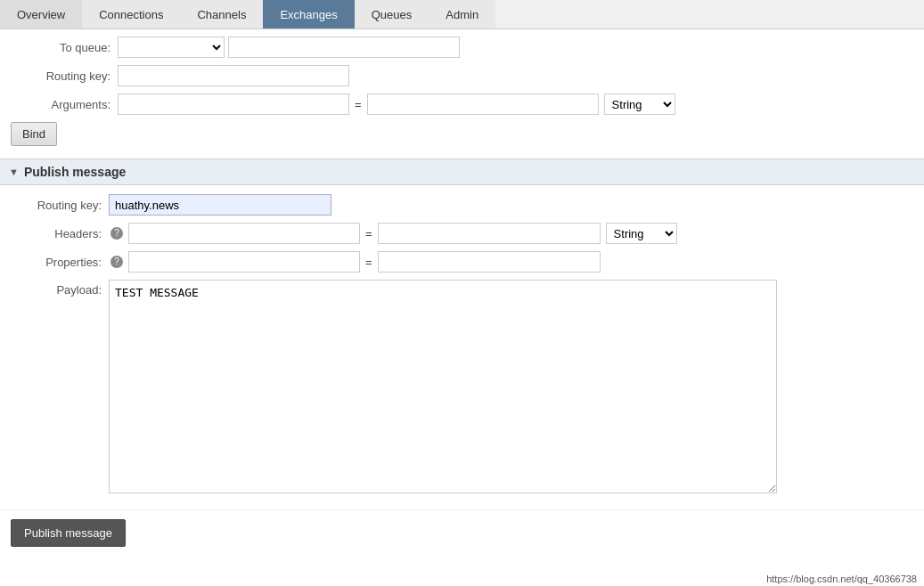  I want to click on routing-key-bind-label: Routing key:, so click(64, 77).